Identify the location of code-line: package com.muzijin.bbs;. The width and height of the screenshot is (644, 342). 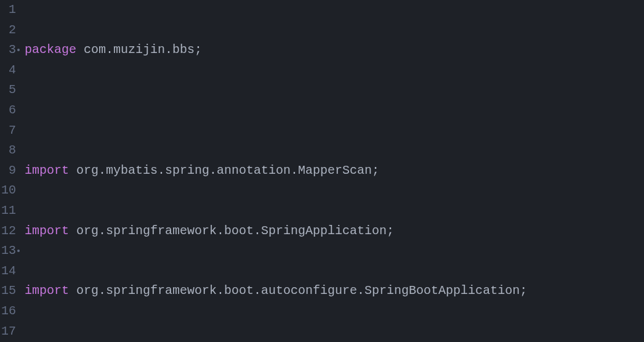
(334, 51).